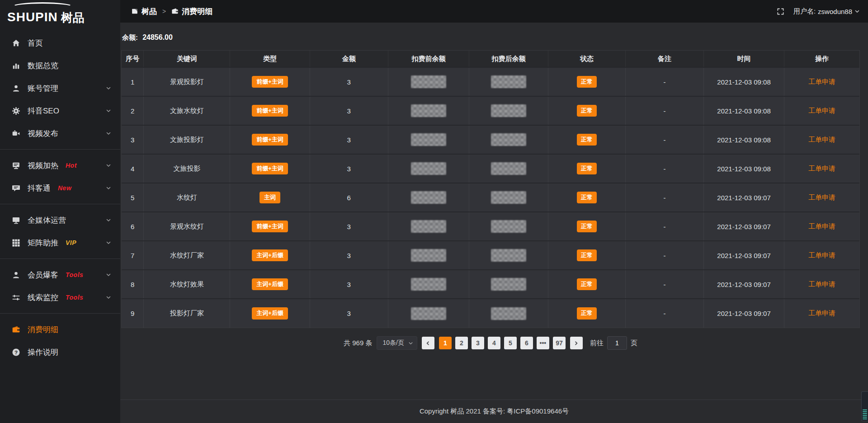 This screenshot has width=868, height=423. I want to click on cell-index: 3, so click(133, 140).